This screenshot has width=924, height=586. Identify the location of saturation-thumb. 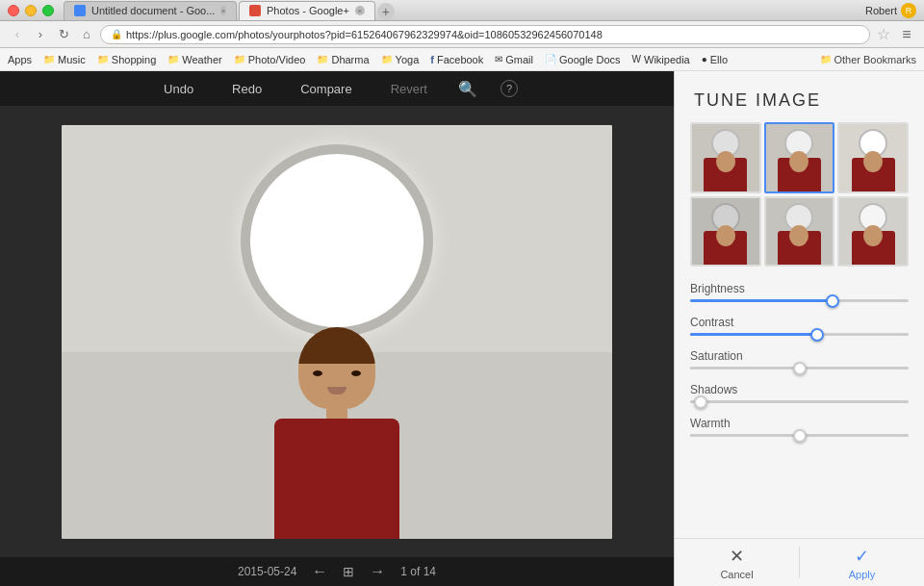
(800, 369).